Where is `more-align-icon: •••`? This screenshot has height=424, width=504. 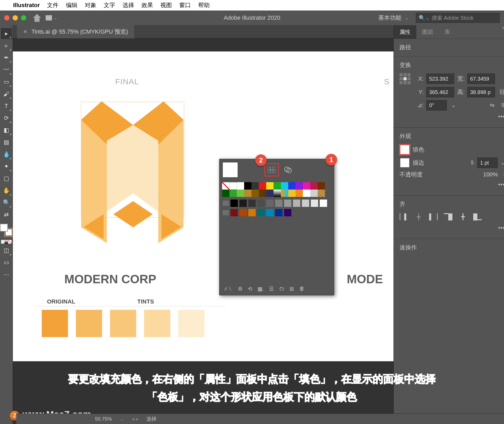
more-align-icon: ••• is located at coordinates (501, 228).